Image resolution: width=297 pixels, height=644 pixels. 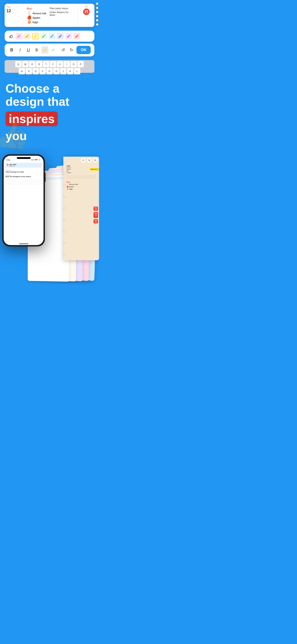 I want to click on phone-app-header: 📅 Apr 2024 Week 16, so click(x=24, y=165).